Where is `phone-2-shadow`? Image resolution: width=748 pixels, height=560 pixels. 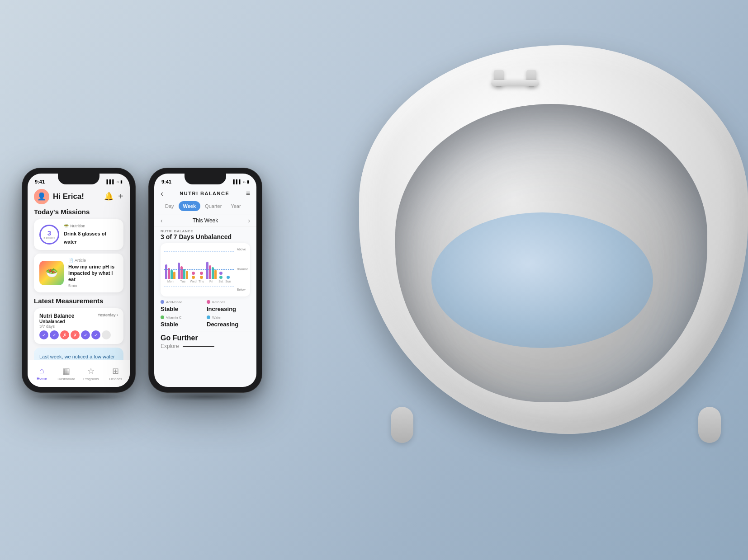 phone-2-shadow is located at coordinates (205, 397).